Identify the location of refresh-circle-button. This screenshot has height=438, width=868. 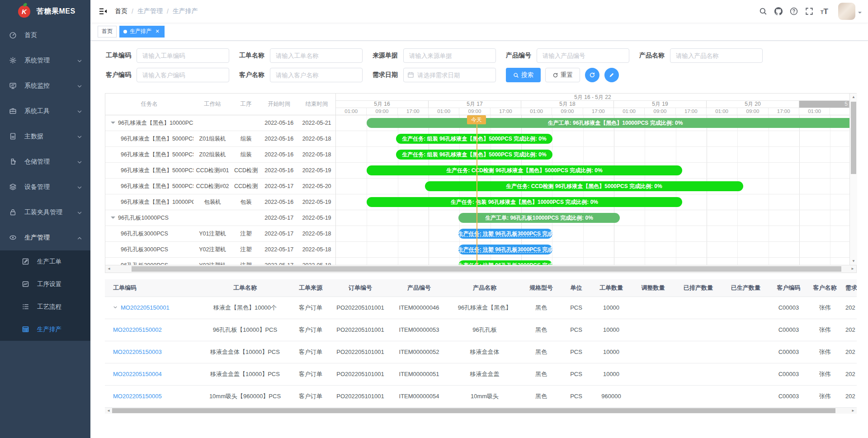
(592, 75).